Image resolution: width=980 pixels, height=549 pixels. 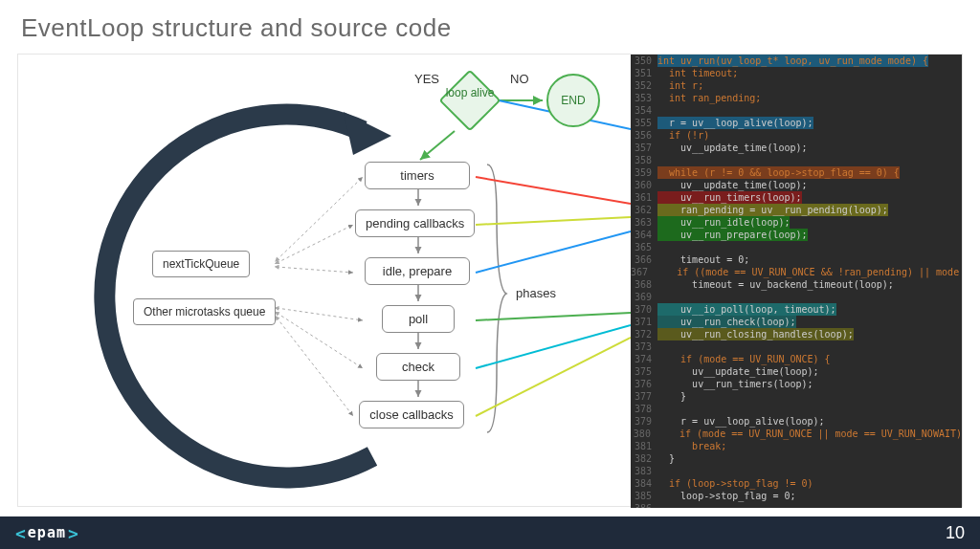 I want to click on code-line: 352 int r;, so click(x=796, y=86).